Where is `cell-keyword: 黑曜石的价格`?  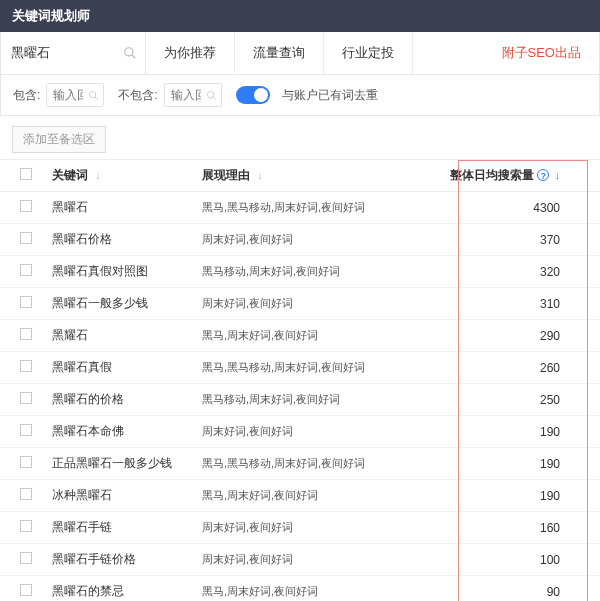 cell-keyword: 黑曜石的价格 is located at coordinates (127, 400).